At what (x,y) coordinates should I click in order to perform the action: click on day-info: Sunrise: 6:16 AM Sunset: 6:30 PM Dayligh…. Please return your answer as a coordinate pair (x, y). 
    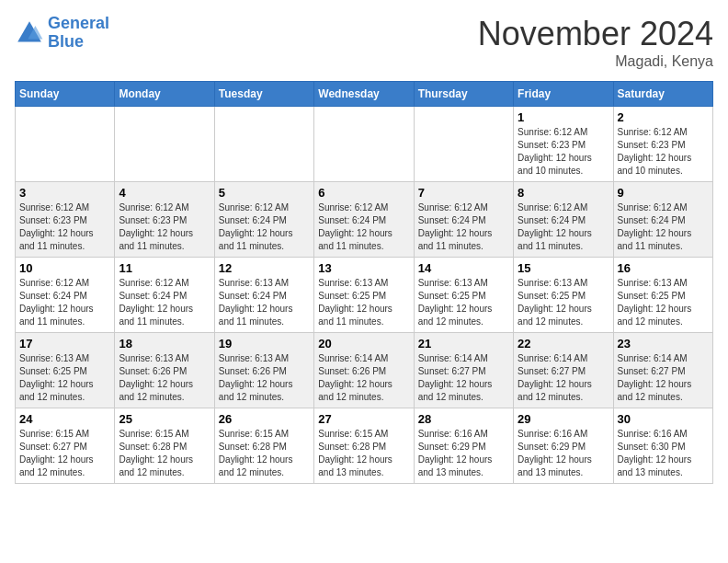
    Looking at the image, I should click on (664, 454).